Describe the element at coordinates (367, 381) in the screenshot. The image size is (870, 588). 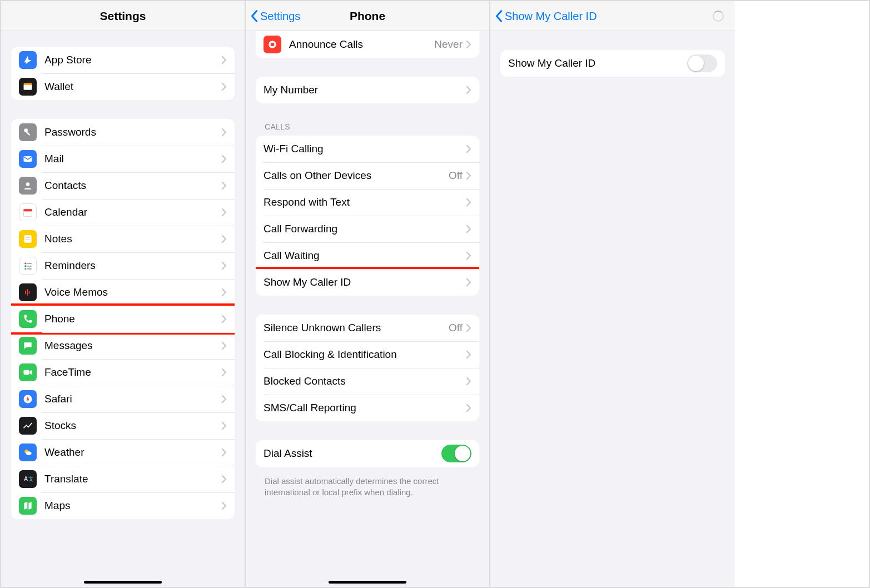
I see `row-blocked: Blocked Contacts` at that location.